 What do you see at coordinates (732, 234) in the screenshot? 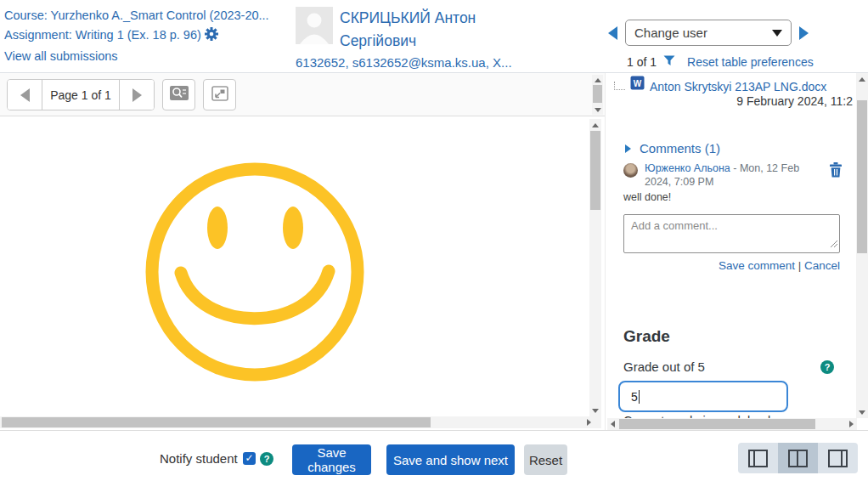
I see `add-comment-textarea` at bounding box center [732, 234].